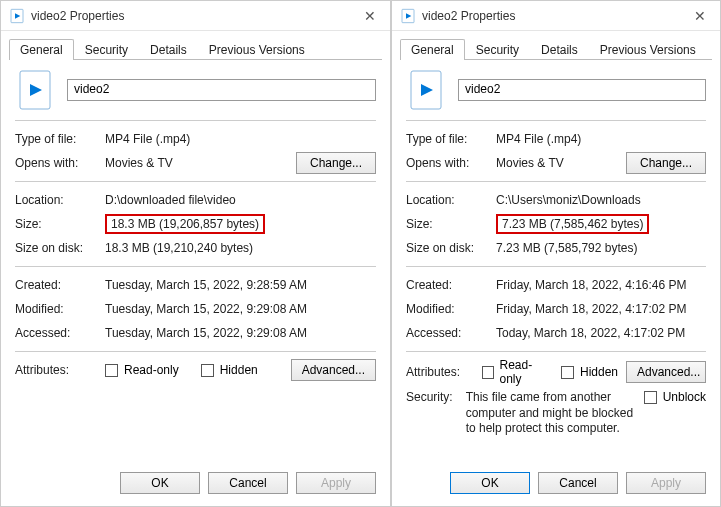  What do you see at coordinates (675, 397) in the screenshot?
I see `unblock-checkbox: Unblock` at bounding box center [675, 397].